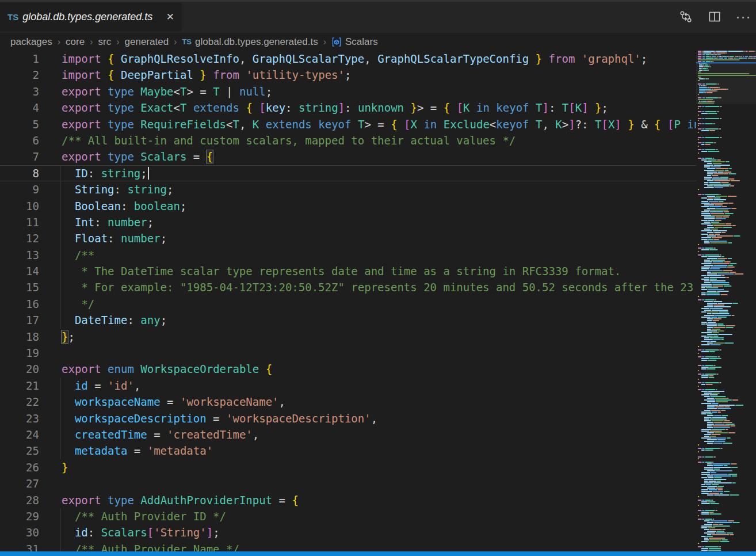  Describe the element at coordinates (348, 222) in the screenshot. I see `code-line: 11 Int: number;` at that location.